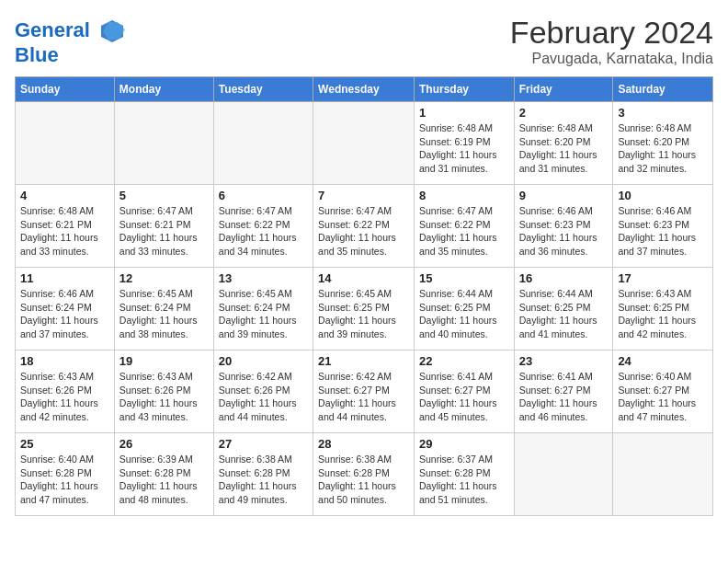 This screenshot has height=563, width=728. Describe the element at coordinates (164, 226) in the screenshot. I see `day-cell: 5Sunrise: 6:47 AM Sunset: 6:21 PM Daylig…` at that location.